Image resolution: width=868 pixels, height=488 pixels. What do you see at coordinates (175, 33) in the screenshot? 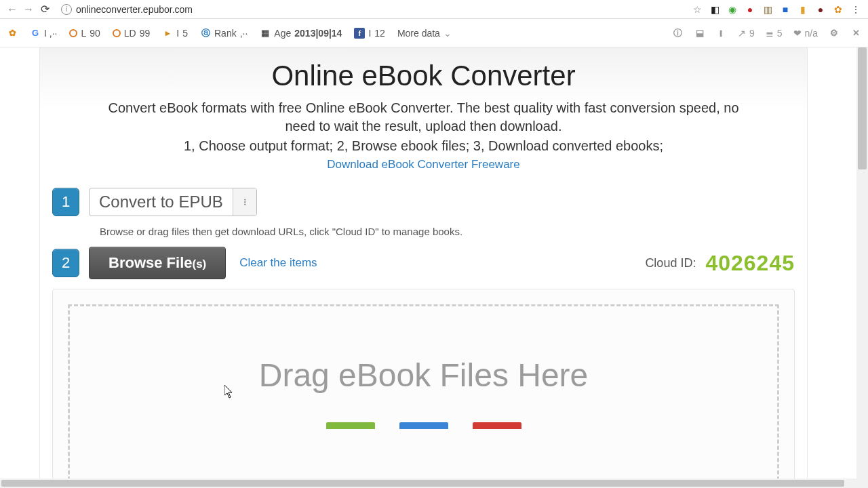
I see `bing-index: ▸ I 5` at bounding box center [175, 33].